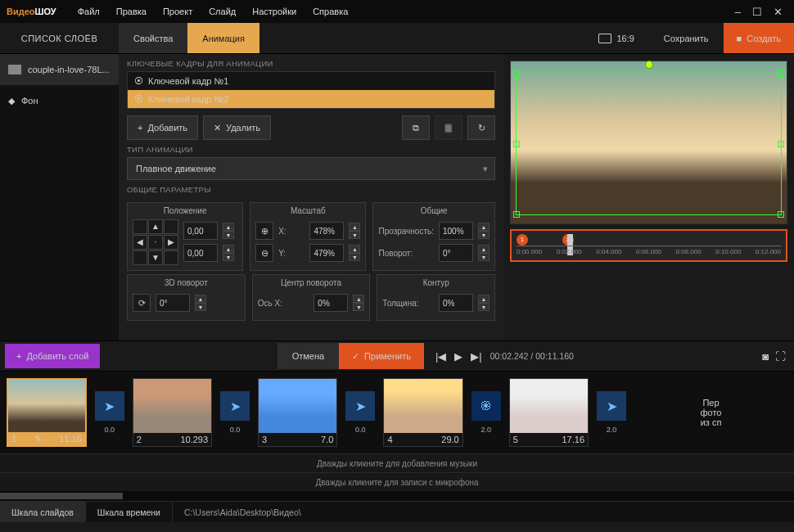 Image resolution: width=794 pixels, height=532 pixels. What do you see at coordinates (11, 101) in the screenshot?
I see `background-icon: ◆` at bounding box center [11, 101].